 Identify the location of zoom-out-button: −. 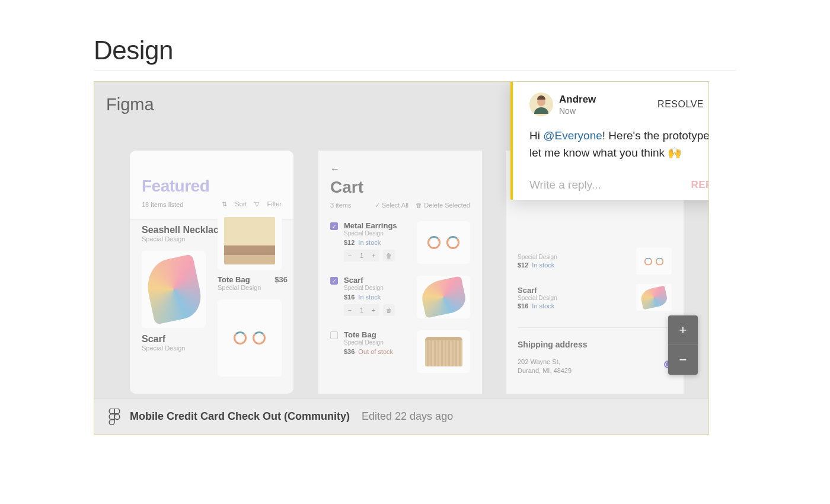
(683, 360).